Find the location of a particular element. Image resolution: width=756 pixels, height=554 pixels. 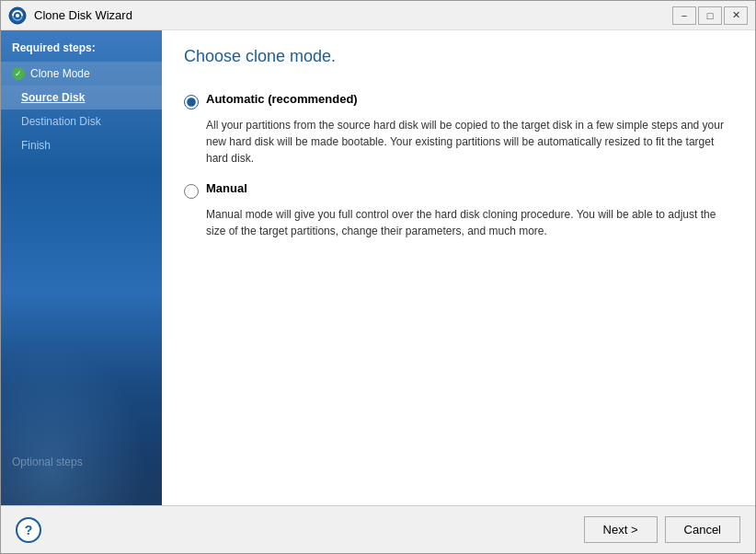

sidebar-label-source-disk: Source Disk is located at coordinates (53, 98).